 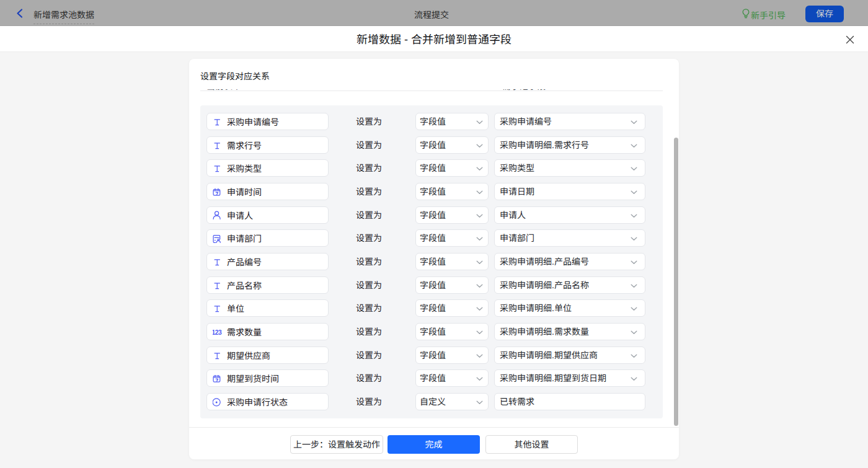 What do you see at coordinates (217, 332) in the screenshot?
I see `svg-text: 123` at bounding box center [217, 332].